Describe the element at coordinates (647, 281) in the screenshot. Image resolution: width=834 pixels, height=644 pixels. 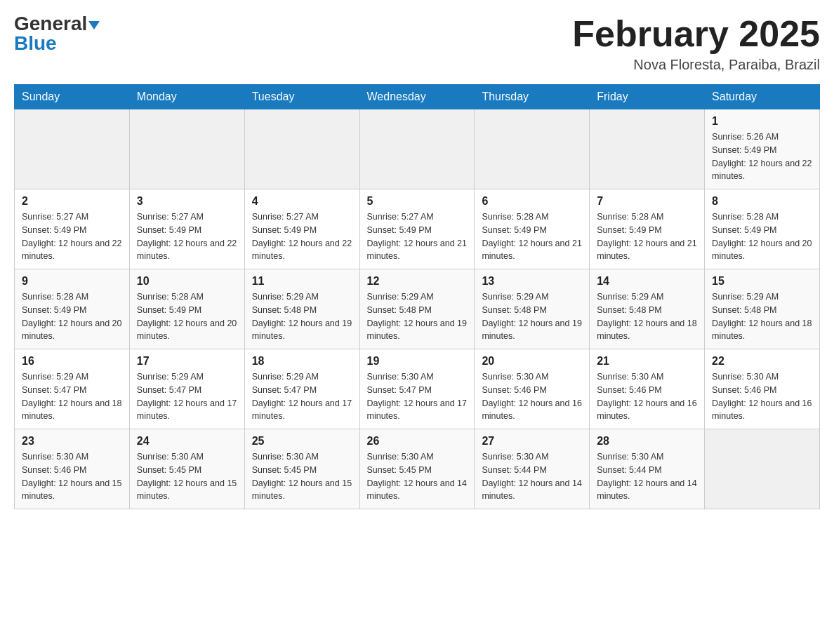
I see `day-number: 14` at that location.